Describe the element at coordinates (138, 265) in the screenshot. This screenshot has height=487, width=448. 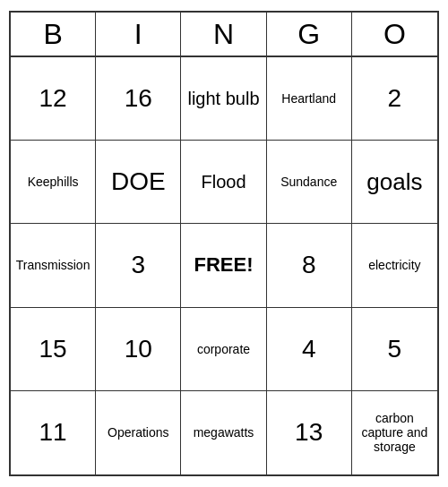
I see `bingo-cell: 3` at that location.